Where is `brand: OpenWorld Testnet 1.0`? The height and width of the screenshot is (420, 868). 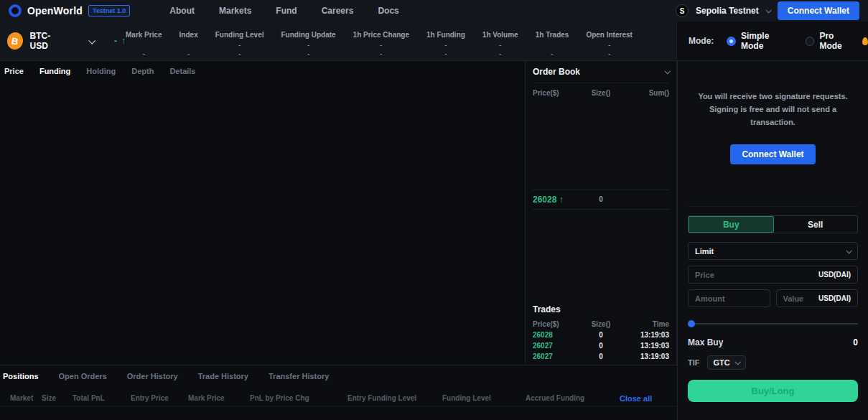 brand: OpenWorld Testnet 1.0 is located at coordinates (69, 11).